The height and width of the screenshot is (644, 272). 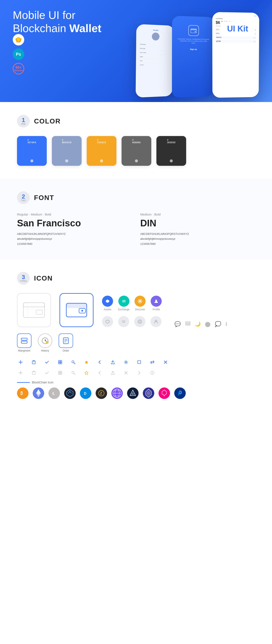 I want to click on matic-icon, so click(x=164, y=393).